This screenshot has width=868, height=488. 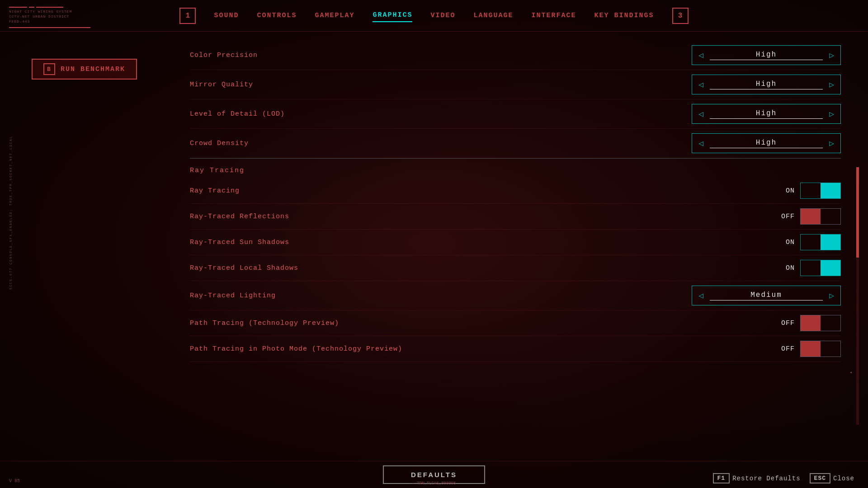 I want to click on color-precision-selector: ◁ High ▷, so click(x=766, y=55).